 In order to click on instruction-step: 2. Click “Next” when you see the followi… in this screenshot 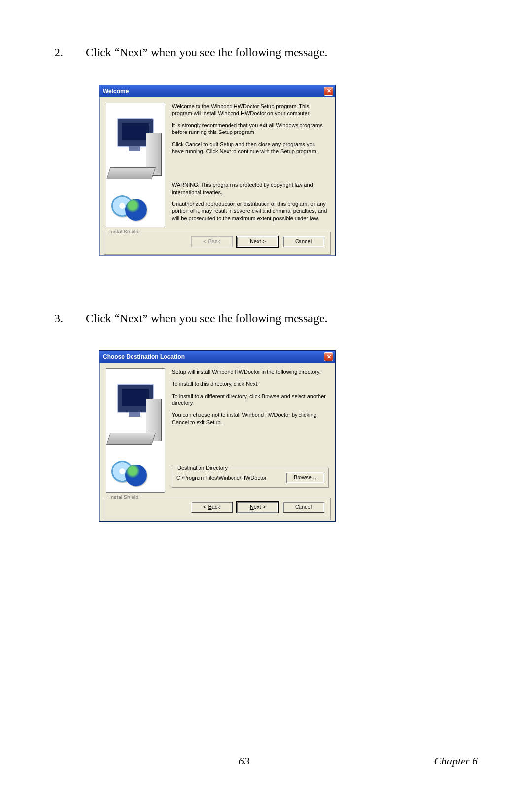, I will do `click(266, 53)`.